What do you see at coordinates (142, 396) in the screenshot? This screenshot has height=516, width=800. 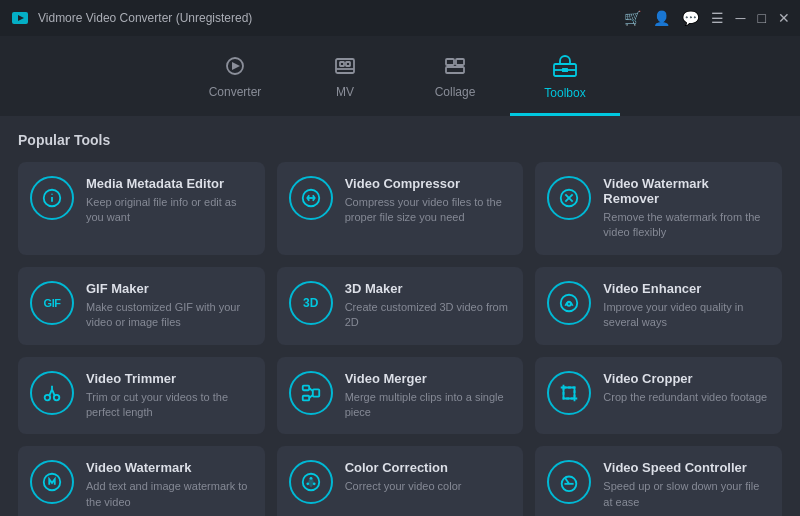 I see `tool-card-video-trimmer: Video TrimmerTrim or cut your videos to …` at bounding box center [142, 396].